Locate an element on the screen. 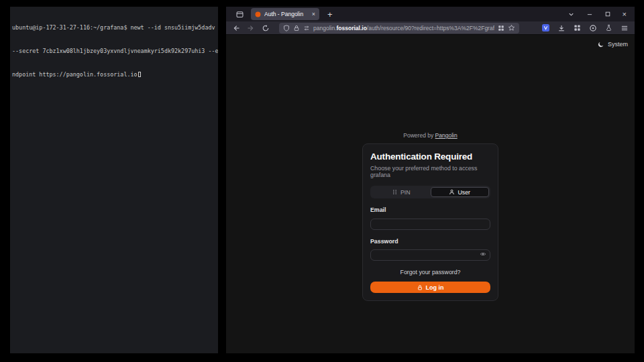  user-icon is located at coordinates (452, 192).